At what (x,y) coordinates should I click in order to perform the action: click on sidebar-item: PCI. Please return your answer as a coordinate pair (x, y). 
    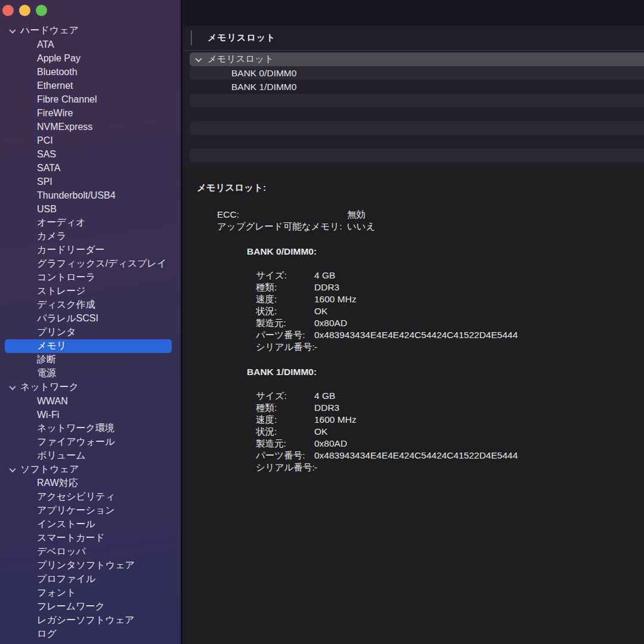
    Looking at the image, I should click on (88, 141).